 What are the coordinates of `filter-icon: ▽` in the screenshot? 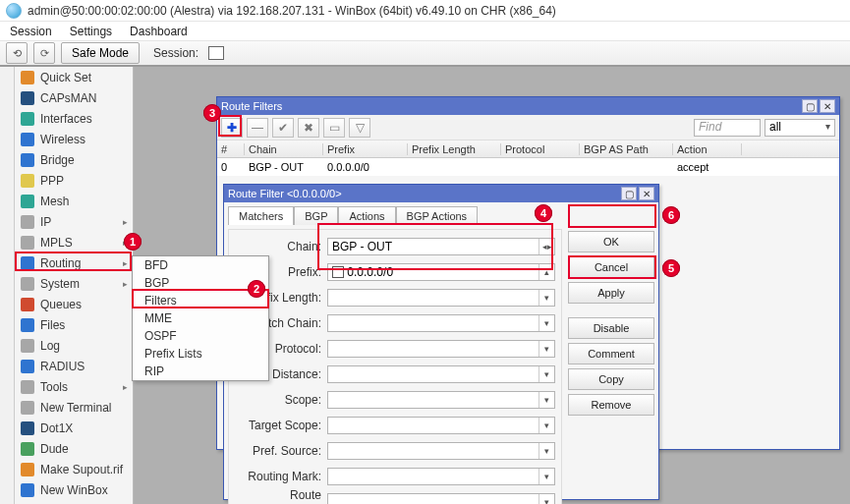 It's located at (360, 128).